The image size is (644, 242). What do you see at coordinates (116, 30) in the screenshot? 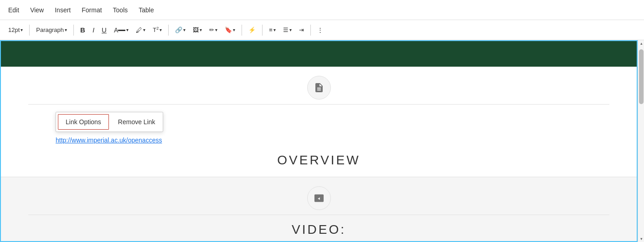
I see `font-color-icon: A` at bounding box center [116, 30].